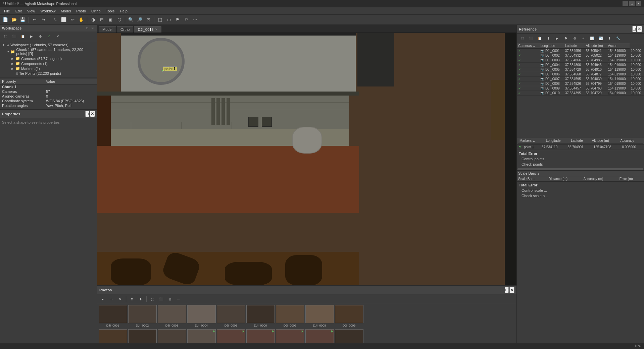 Image resolution: width=644 pixels, height=349 pixels. I want to click on ws-settings: ⚙, so click(40, 36).